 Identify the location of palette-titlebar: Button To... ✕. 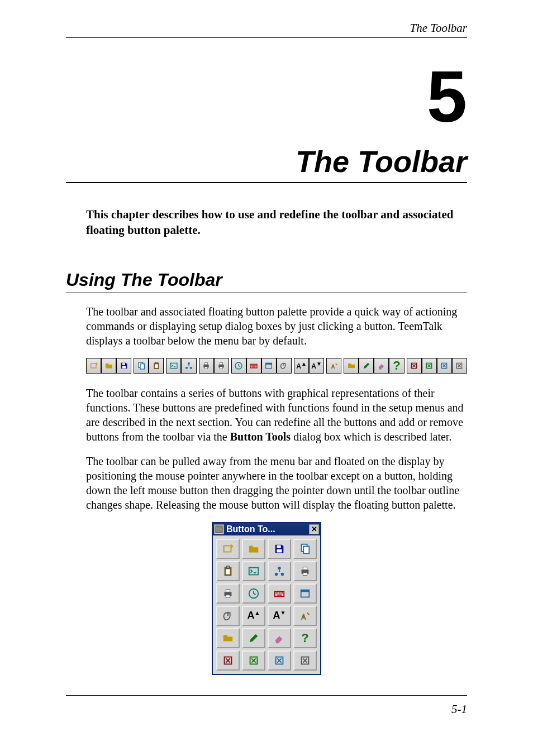
(266, 529).